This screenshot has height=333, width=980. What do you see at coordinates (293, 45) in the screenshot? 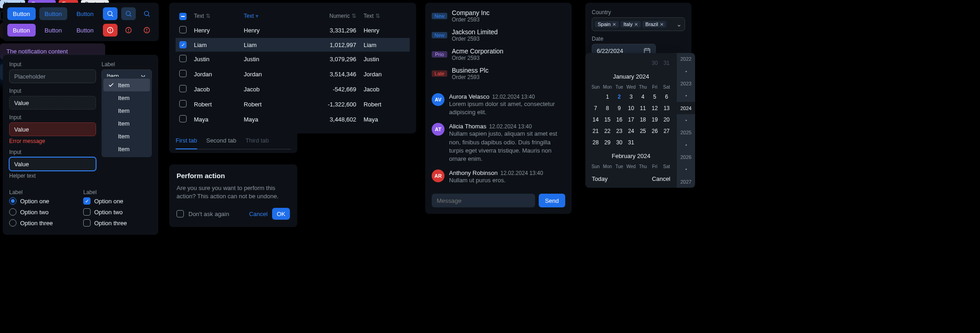
I see `table-row: LiamLiam1,012,997Liam` at bounding box center [293, 45].